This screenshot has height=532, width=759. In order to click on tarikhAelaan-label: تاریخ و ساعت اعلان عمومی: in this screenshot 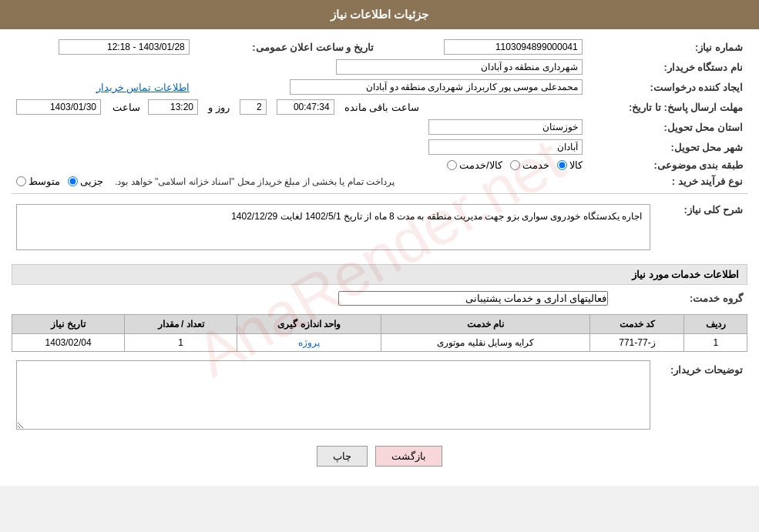, I will do `click(287, 47)`.